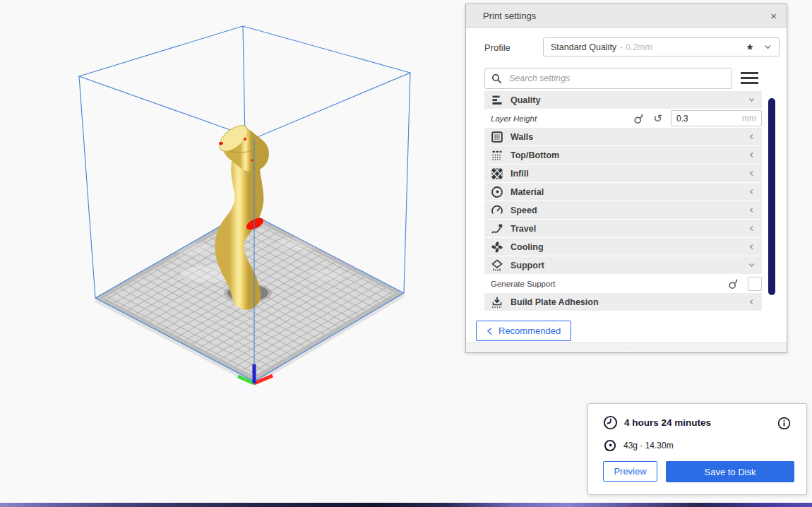 The height and width of the screenshot is (507, 812). I want to click on category-row-top-bottom: Top/Bottom, so click(623, 155).